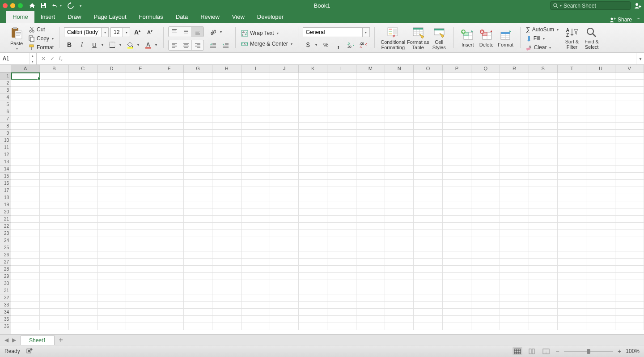 The height and width of the screenshot is (357, 644). What do you see at coordinates (213, 45) in the screenshot?
I see `decrease-indent-button` at bounding box center [213, 45].